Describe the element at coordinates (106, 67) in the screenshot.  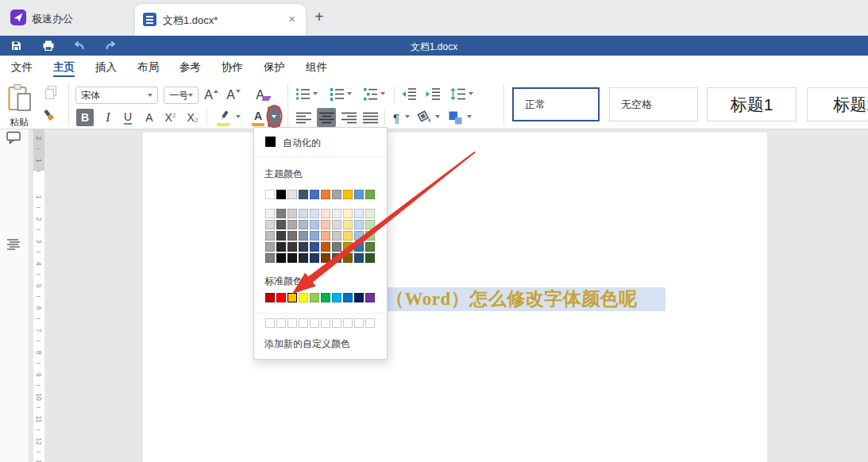
I see `menu-item-插入: 插入` at that location.